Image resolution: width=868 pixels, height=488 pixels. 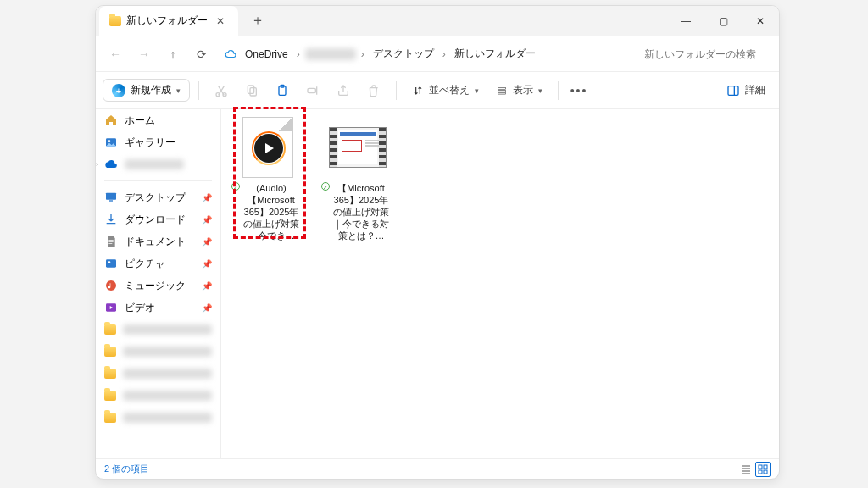 What do you see at coordinates (358, 180) in the screenshot?
I see `file-item-video: 【Microsoft 365】2025年の値上げ対策｜今できる対策とは？…` at bounding box center [358, 180].